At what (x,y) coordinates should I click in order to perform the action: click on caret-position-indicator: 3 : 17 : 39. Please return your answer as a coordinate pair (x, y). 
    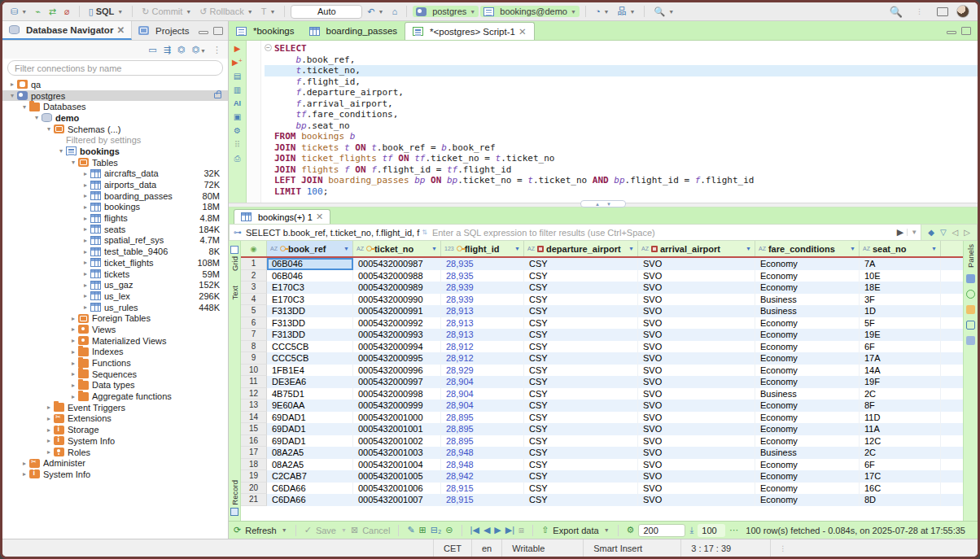
    Looking at the image, I should click on (726, 548).